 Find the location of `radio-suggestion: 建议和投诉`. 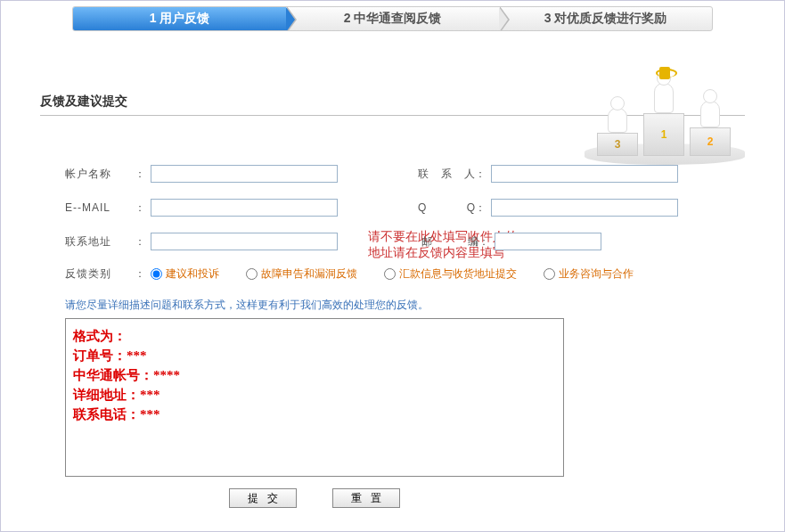

radio-suggestion: 建议和投诉 is located at coordinates (185, 274).